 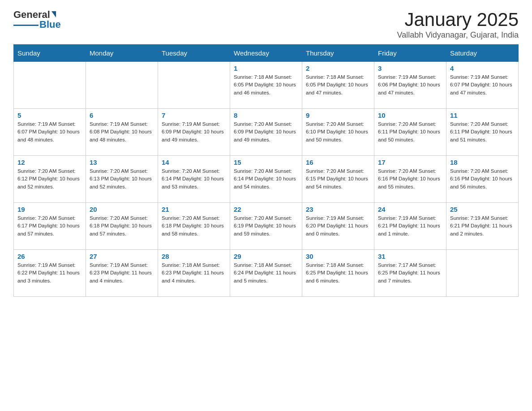 What do you see at coordinates (338, 226) in the screenshot?
I see `day-info: Sunrise: 7:19 AM Sunset: 6:20 PM Dayligh…` at bounding box center [338, 226].